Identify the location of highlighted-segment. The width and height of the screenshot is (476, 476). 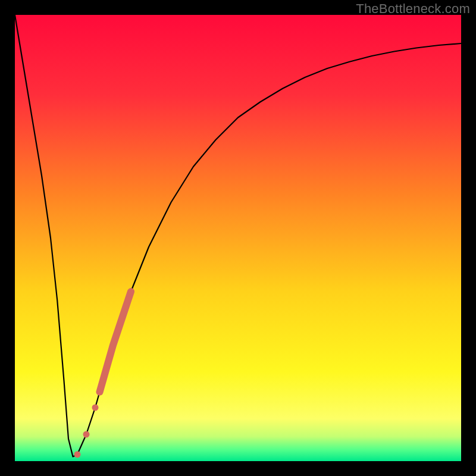
(103, 375).